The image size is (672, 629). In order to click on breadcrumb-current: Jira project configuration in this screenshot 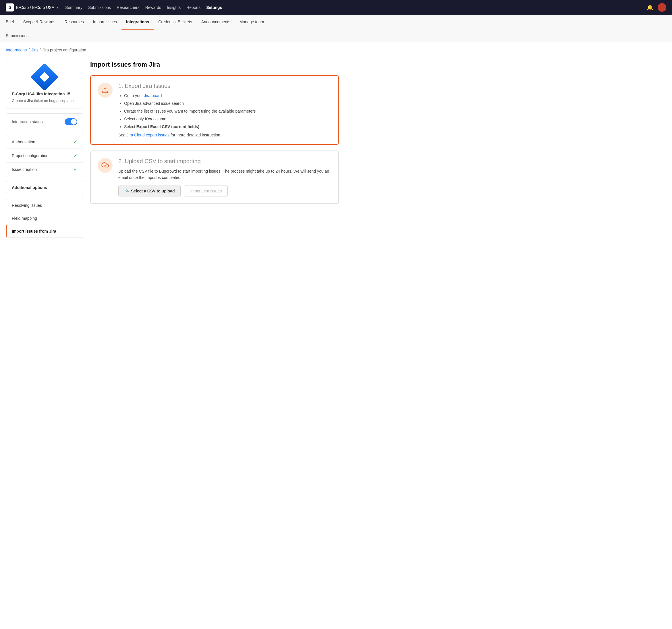, I will do `click(65, 50)`.